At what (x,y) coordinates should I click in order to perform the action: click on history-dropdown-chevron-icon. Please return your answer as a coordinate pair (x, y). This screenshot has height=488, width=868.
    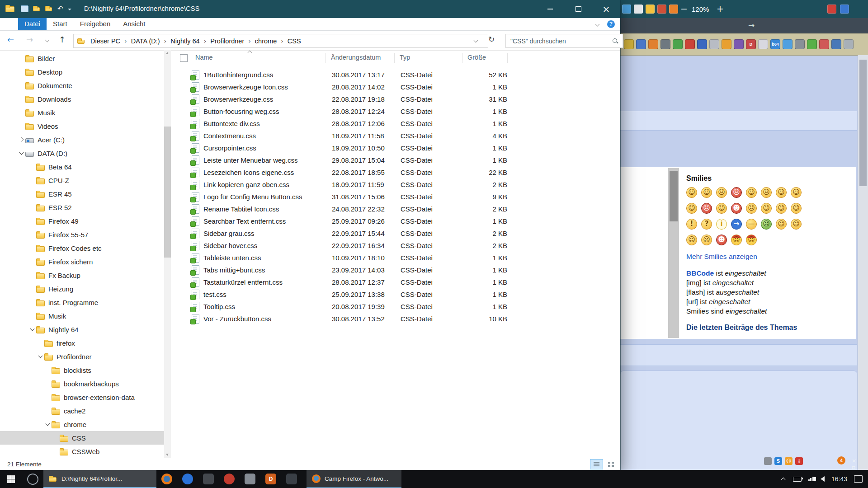
    Looking at the image, I should click on (47, 41).